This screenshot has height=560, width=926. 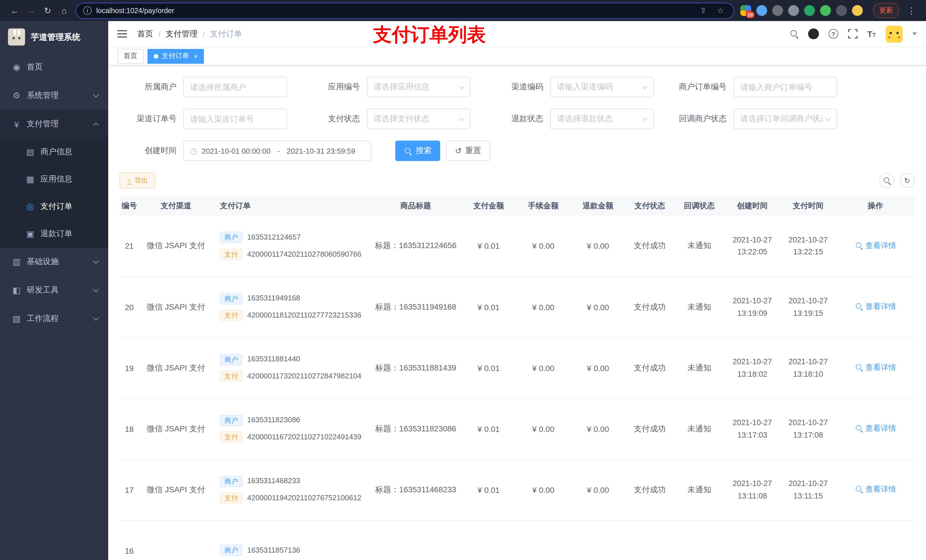 What do you see at coordinates (54, 234) in the screenshot?
I see `sidebar-item-refund-order: ▣退款订单` at bounding box center [54, 234].